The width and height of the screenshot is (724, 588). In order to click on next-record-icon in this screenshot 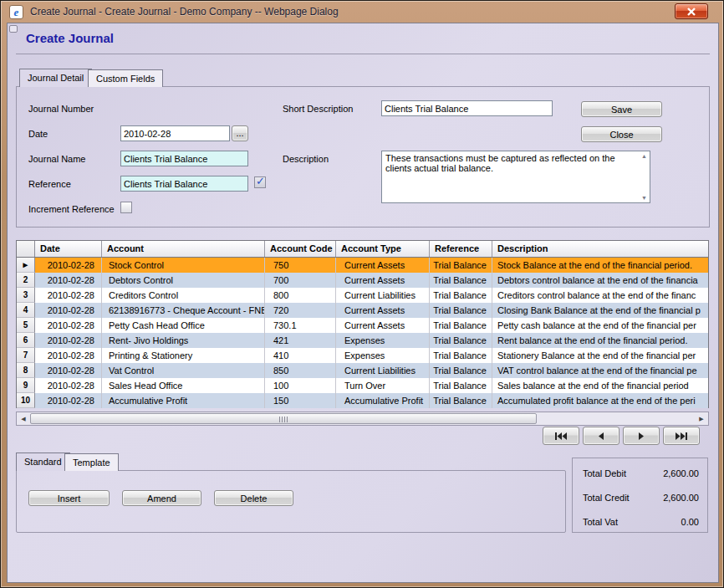, I will do `click(641, 437)`.